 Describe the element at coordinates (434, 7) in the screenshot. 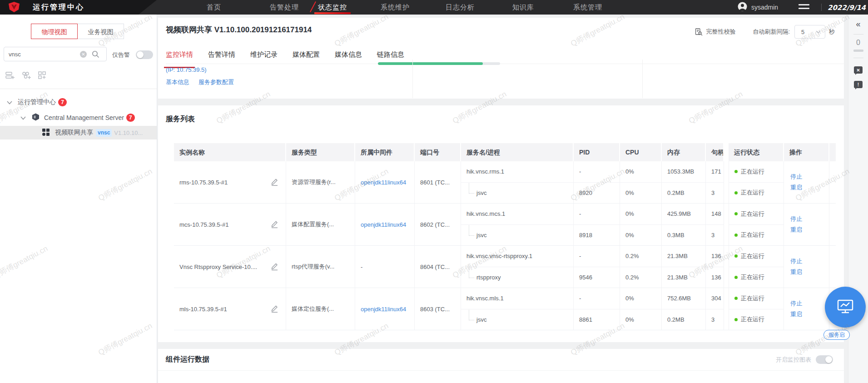

I see `topbar: 运行管理中心 首页 告警处理 状态监控 系统维护 日志分析 知识库 系统管理 s…` at that location.